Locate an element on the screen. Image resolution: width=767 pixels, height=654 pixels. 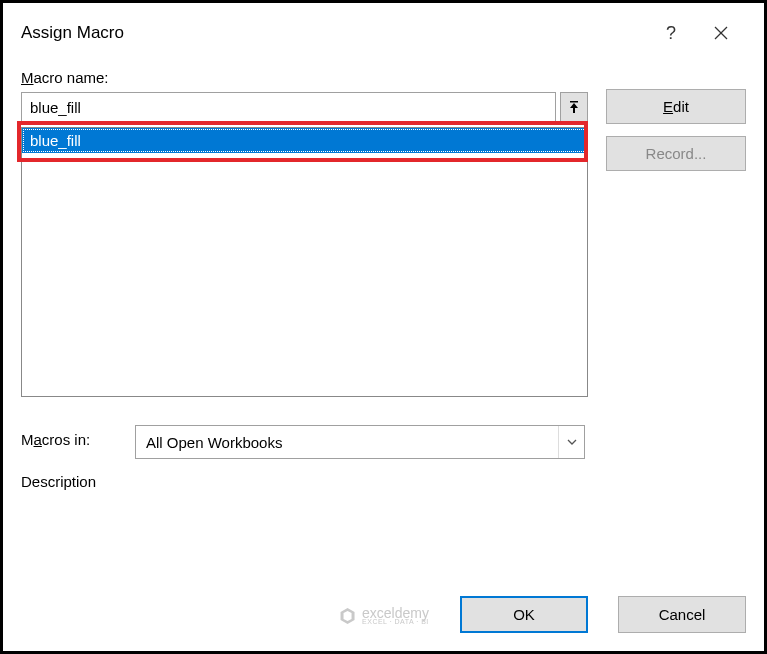
macro-name-row is located at coordinates (304, 108).